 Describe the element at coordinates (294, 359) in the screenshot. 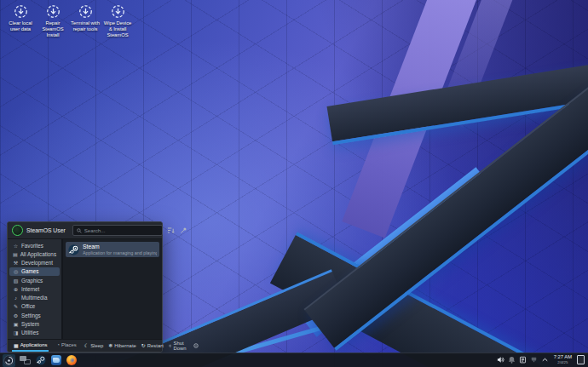

I see `taskbar: 7:27 AM 2/4/25` at that location.